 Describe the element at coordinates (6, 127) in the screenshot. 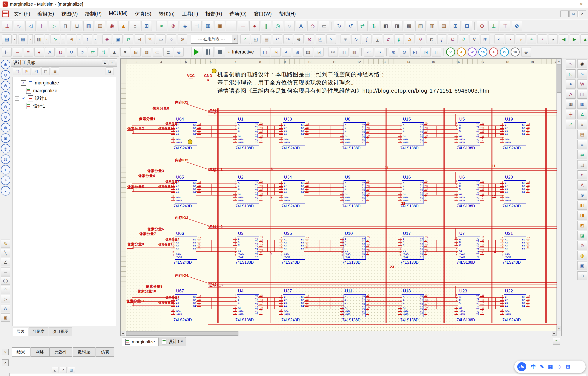

I see `place-clock-source: ⊛` at that location.